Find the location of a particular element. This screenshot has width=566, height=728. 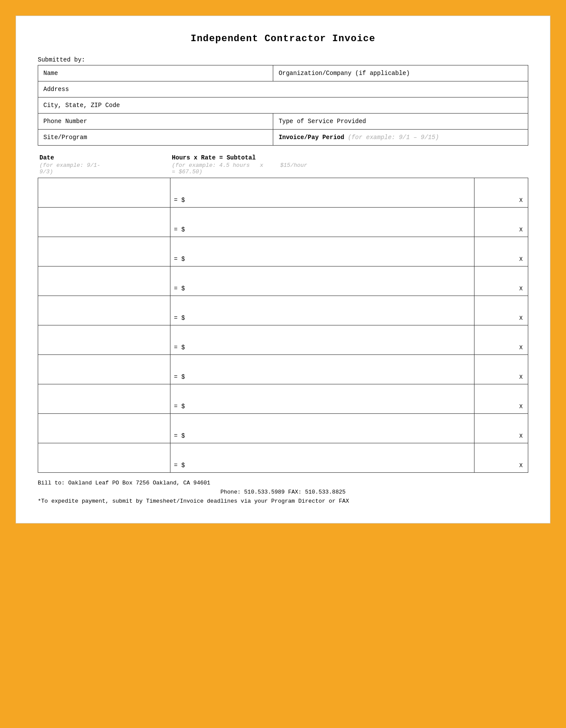

calc-cell-5: = $ is located at coordinates (323, 311).